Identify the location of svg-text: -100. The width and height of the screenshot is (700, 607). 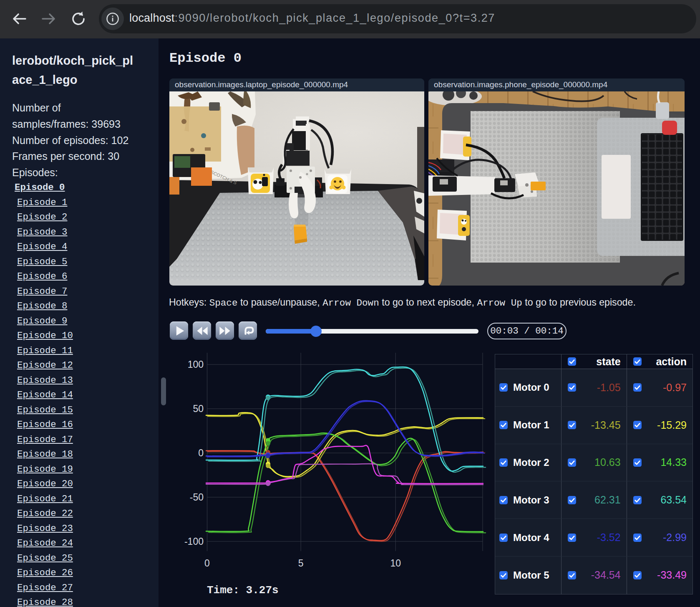
(194, 541).